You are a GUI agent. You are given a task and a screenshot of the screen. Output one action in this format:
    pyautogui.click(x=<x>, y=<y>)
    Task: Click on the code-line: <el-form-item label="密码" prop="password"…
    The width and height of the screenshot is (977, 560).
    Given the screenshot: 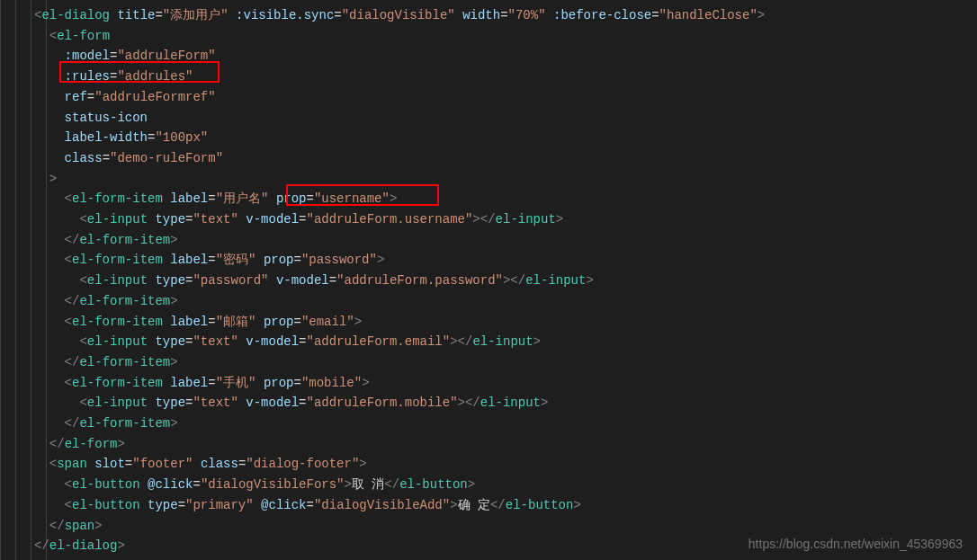 What is the action you would take?
    pyautogui.click(x=506, y=261)
    